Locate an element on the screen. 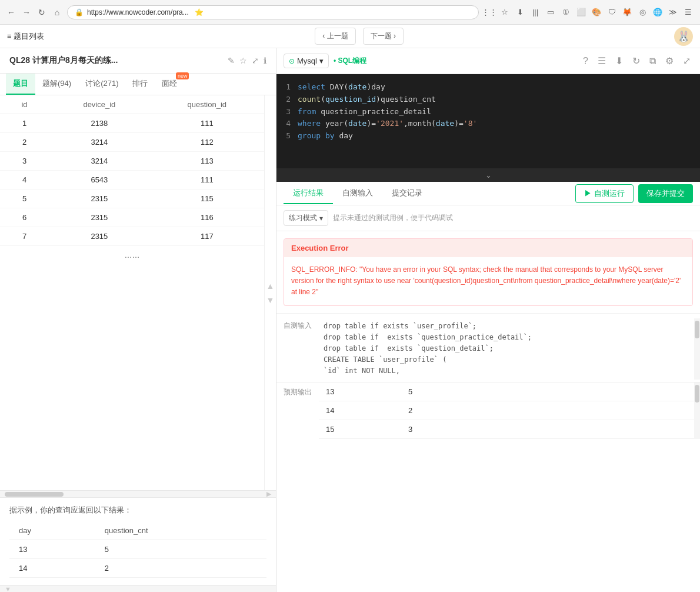 The image size is (700, 592). error-body: SQL_ERROR_INFO: "You have an error in yo… is located at coordinates (488, 281).